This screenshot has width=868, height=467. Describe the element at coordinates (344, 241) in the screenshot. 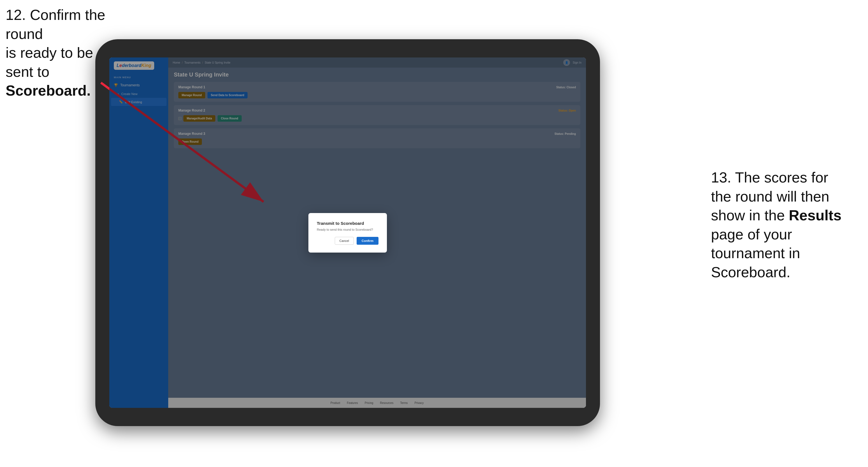

I see `modal-cancel-button: Cancel` at that location.